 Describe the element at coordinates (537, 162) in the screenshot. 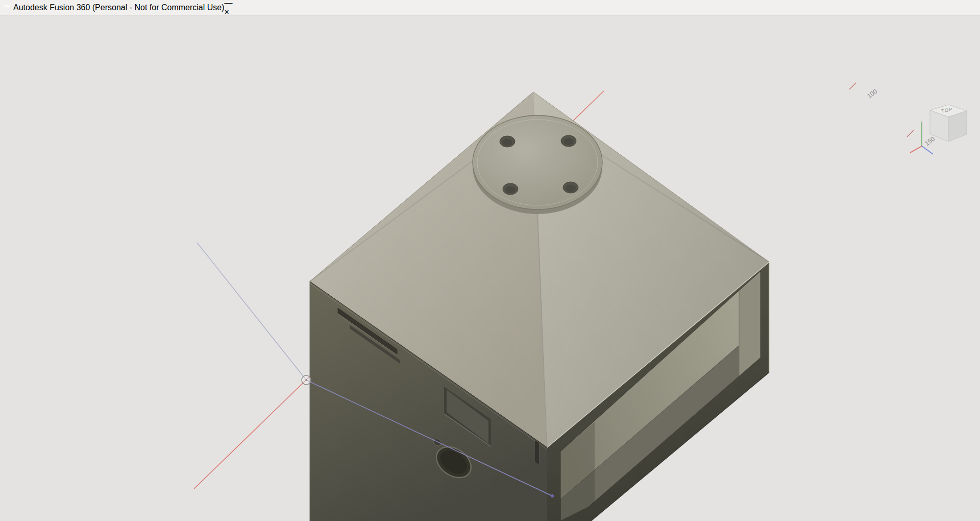

I see `top-flange` at that location.